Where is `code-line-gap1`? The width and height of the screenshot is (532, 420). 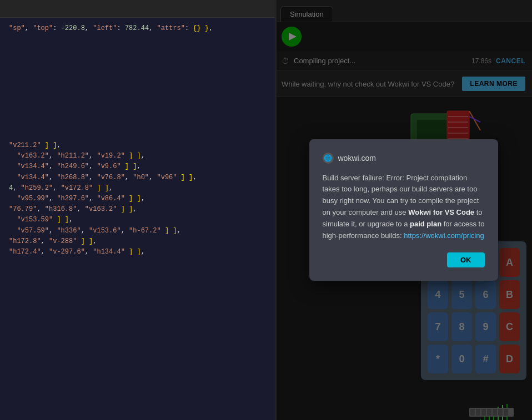
code-line-gap1 is located at coordinates (138, 39).